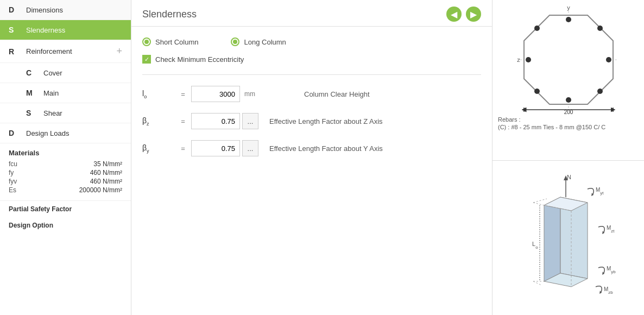  Describe the element at coordinates (65, 30) in the screenshot. I see `sidebar-item-slenderness: S Slenderness` at that location.